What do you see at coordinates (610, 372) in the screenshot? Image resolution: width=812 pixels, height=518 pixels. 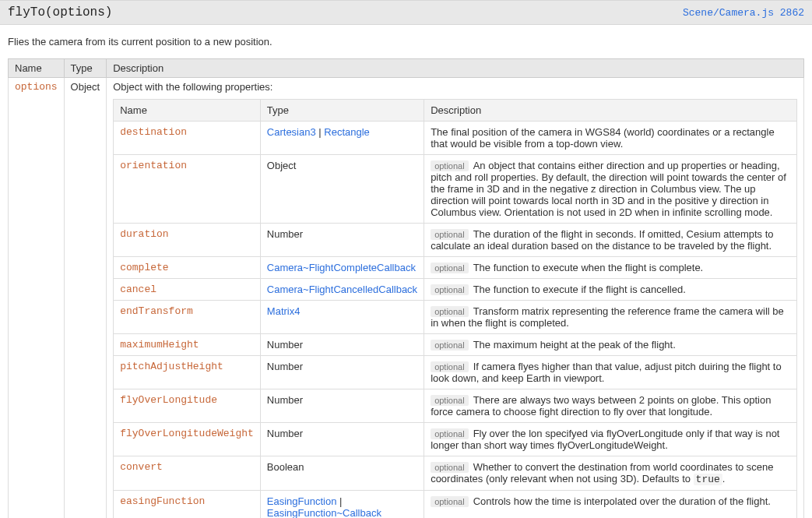 I see `prop-desc: optionalIf camera flyes higher than that…` at bounding box center [610, 372].